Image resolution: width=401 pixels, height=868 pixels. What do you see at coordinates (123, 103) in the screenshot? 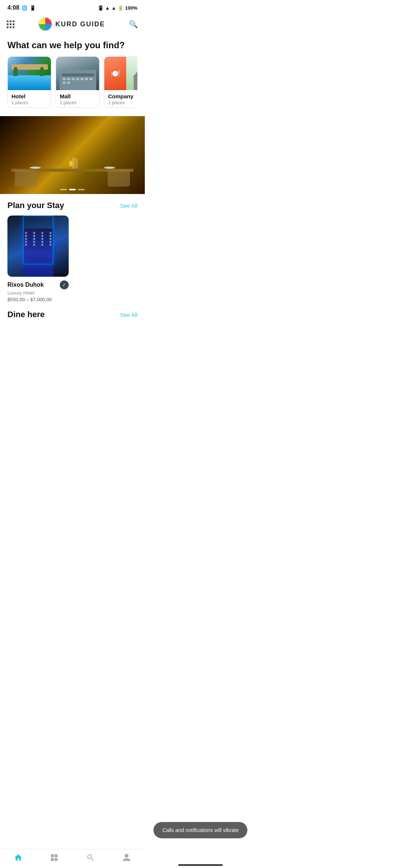
I see `company-category-count: 1 places` at bounding box center [123, 103].